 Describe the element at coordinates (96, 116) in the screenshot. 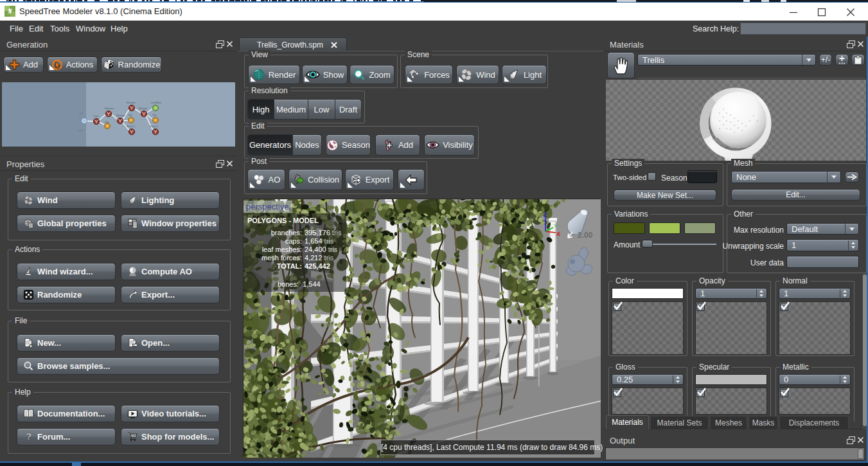

I see `svg-text: Trunk` at that location.